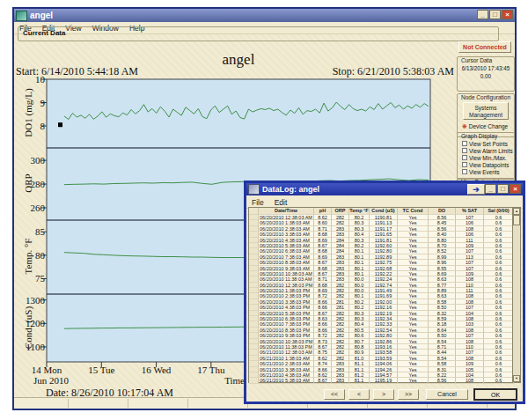 This screenshot has width=528, height=420. What do you see at coordinates (414, 380) in the screenshot?
I see `table-cell: Yes` at bounding box center [414, 380].